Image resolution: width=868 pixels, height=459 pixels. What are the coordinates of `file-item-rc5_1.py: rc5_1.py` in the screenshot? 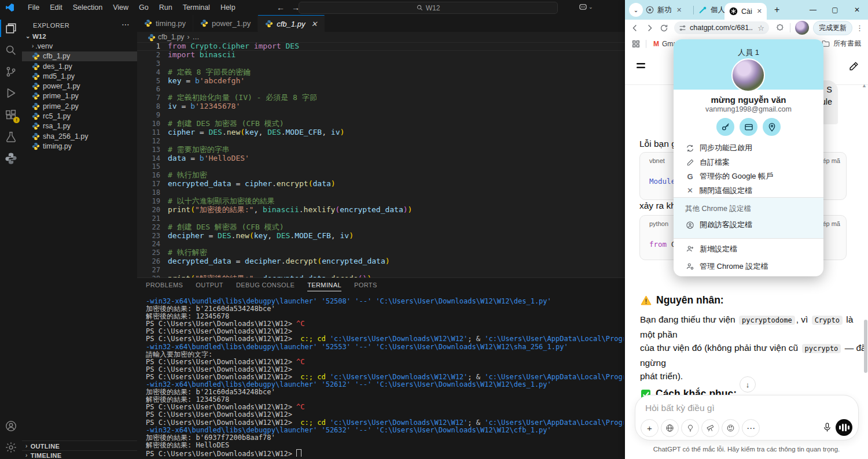 It's located at (80, 116).